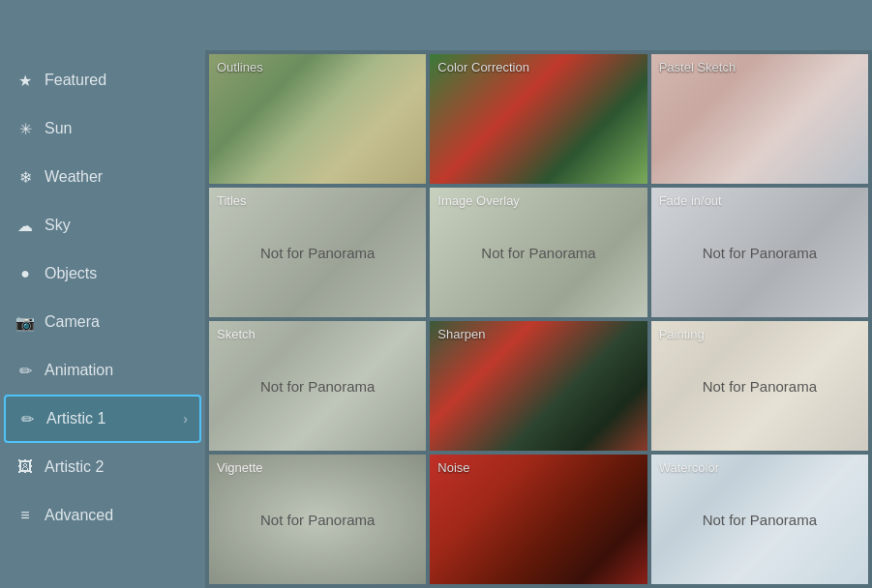  I want to click on not-panorama-text-titles: Not for Panorama, so click(317, 253).